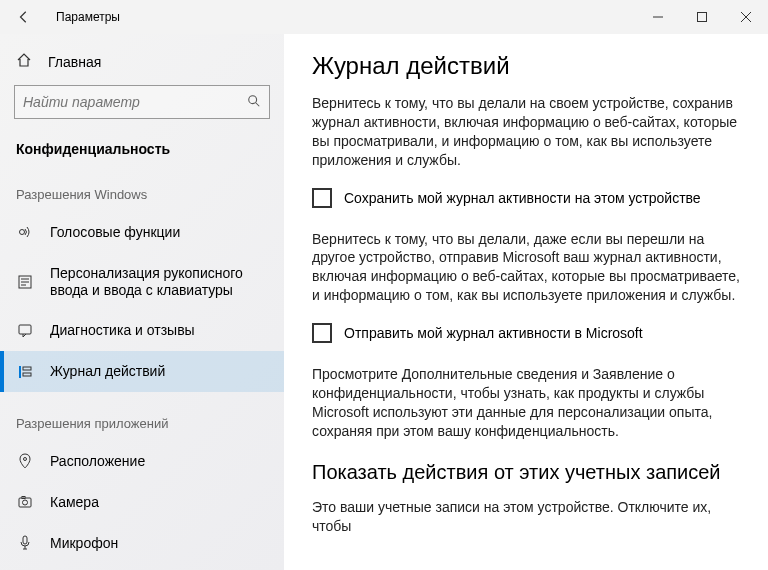 This screenshot has height=570, width=768. I want to click on checkbox-label: Сохранить мой журнал активности на этом …, so click(522, 198).